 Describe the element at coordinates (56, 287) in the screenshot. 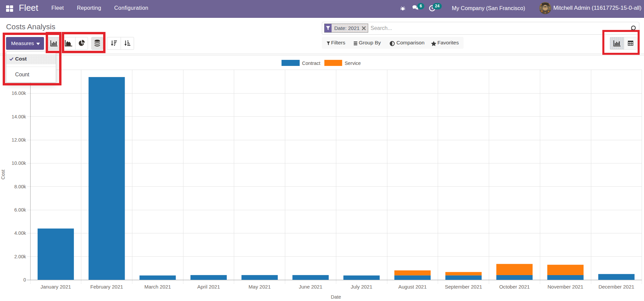

I see `svg-text: January 2021` at that location.